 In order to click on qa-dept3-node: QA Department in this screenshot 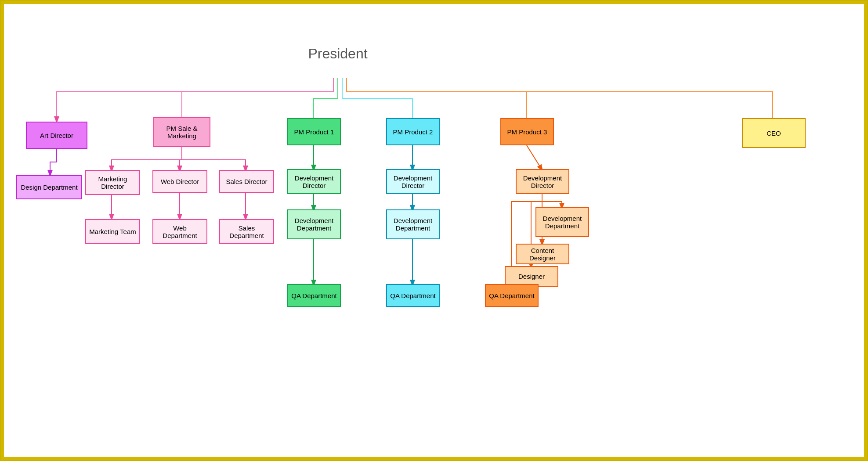, I will do `click(512, 295)`.